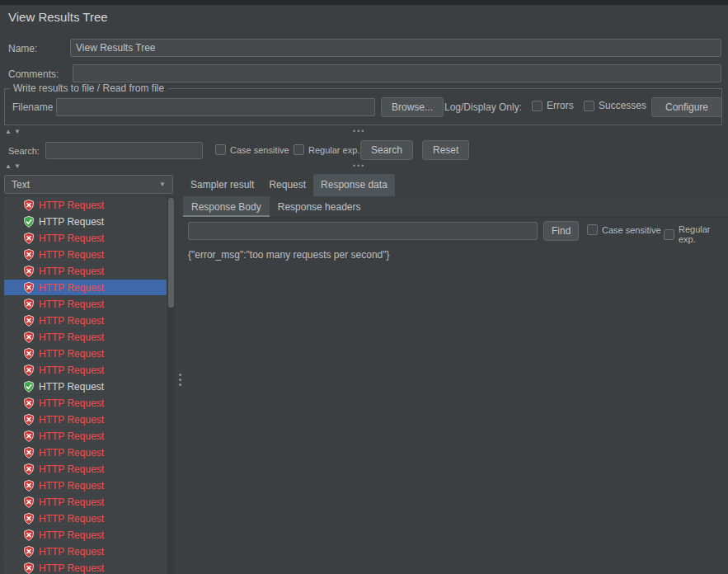 The height and width of the screenshot is (574, 728). Describe the element at coordinates (364, 2) in the screenshot. I see `window-top-edge` at that location.